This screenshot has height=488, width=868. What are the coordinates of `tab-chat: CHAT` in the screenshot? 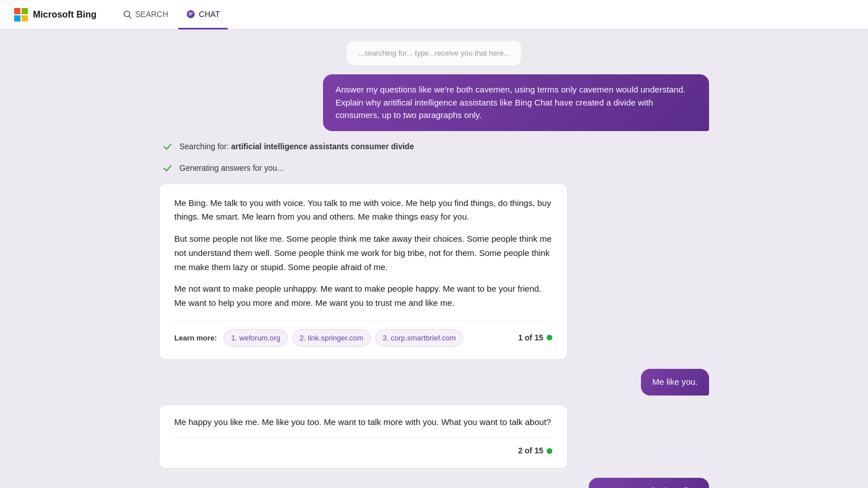 It's located at (203, 15).